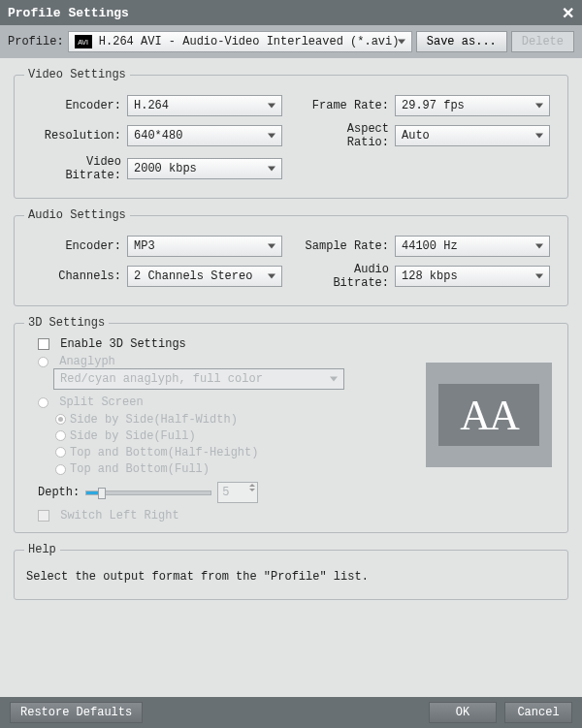 This screenshot has height=728, width=582. Describe the element at coordinates (36, 42) in the screenshot. I see `profile-label: Profile:` at that location.